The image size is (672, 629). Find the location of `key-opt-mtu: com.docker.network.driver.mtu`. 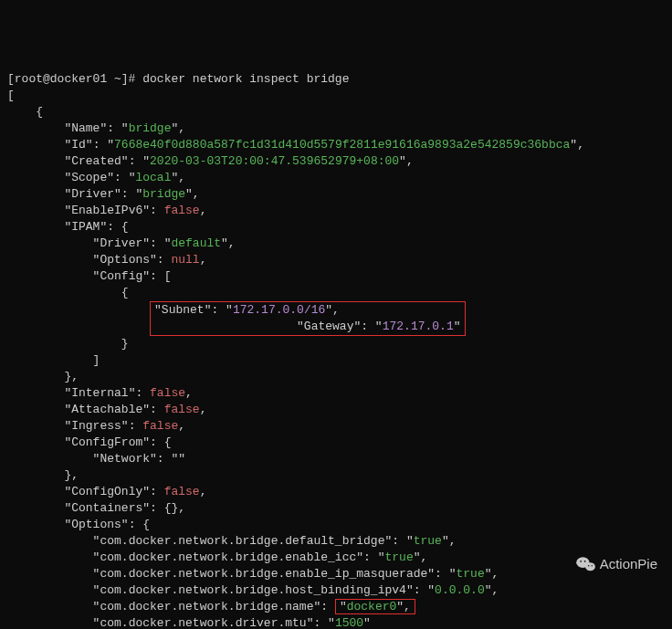

key-opt-mtu: com.docker.network.driver.mtu is located at coordinates (203, 623).